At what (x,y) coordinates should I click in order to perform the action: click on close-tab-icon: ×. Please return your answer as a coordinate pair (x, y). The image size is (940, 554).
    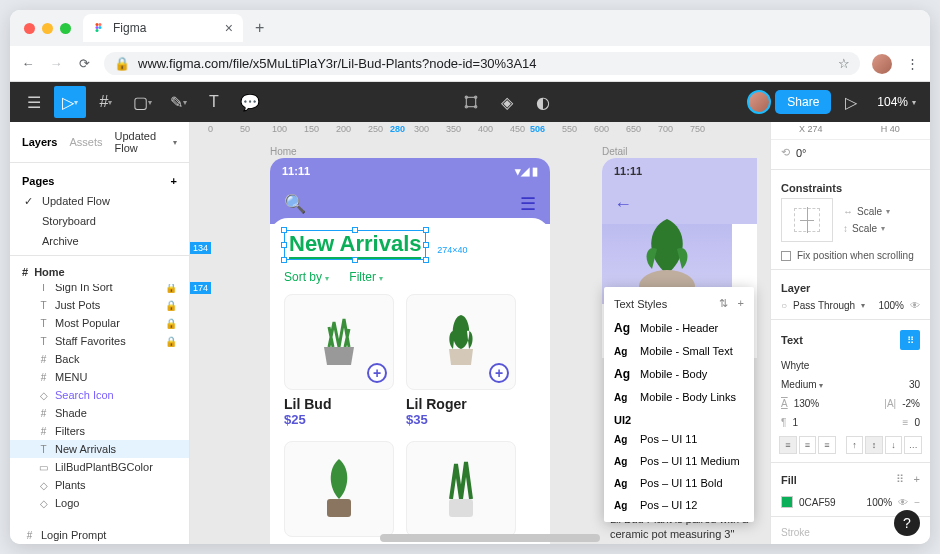
    Looking at the image, I should click on (229, 28).